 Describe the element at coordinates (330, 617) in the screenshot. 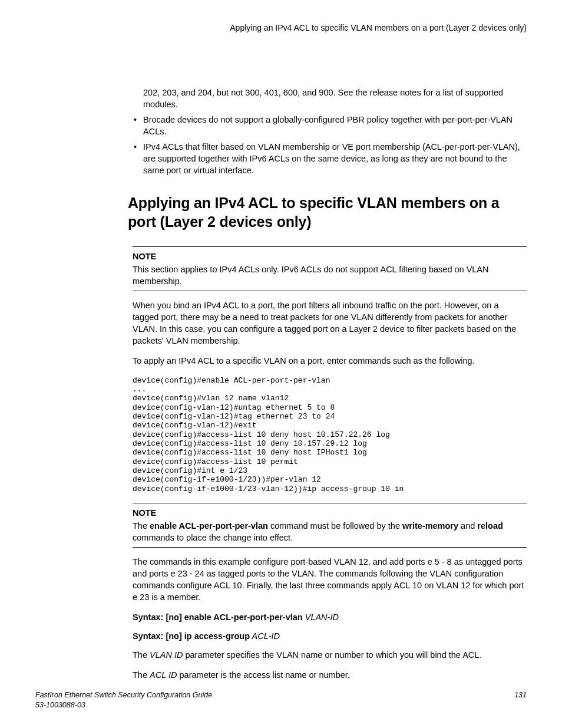

I see `syntax-line: Syntax: [no] enable ACL-per-port-per-vla…` at that location.